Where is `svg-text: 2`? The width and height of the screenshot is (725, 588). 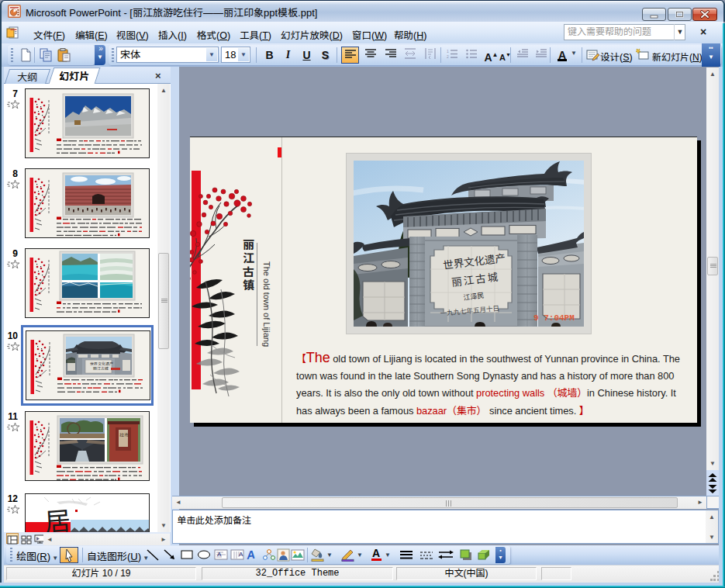
svg-text: 2 is located at coordinates (448, 57).